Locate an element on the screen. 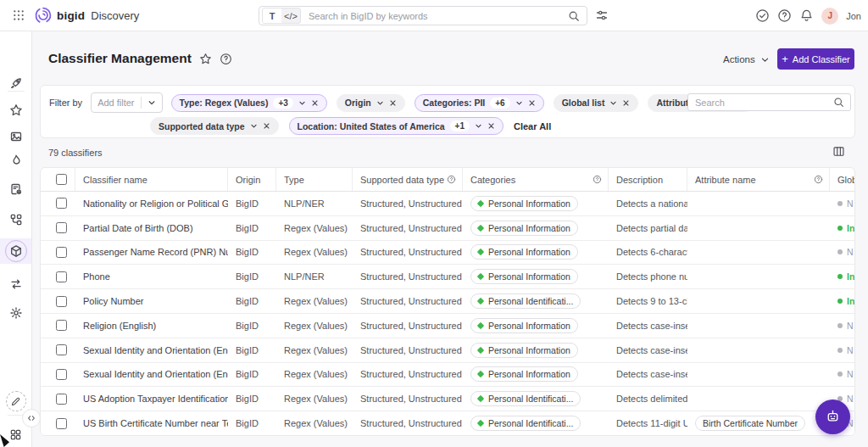  categories-cell: Personal Identificati... is located at coordinates (536, 399).